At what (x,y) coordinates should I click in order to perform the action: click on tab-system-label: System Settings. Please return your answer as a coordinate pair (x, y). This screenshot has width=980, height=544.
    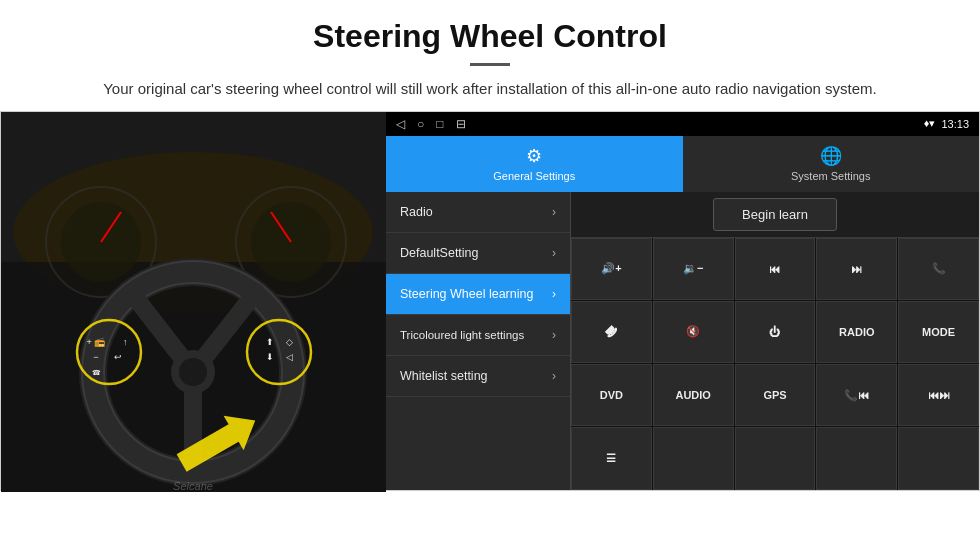
    Looking at the image, I should click on (830, 176).